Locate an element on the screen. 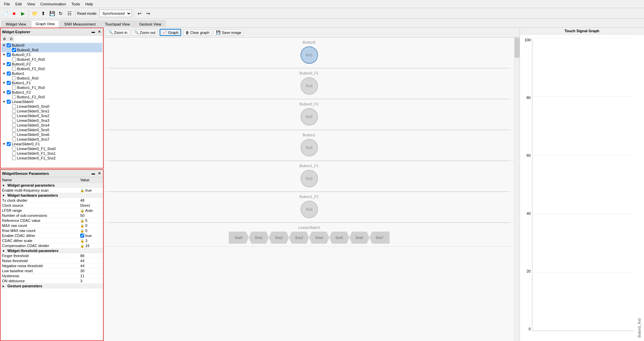 The height and width of the screenshot is (341, 644). button1-f2-rx0-circle: Rx0 is located at coordinates (309, 209).